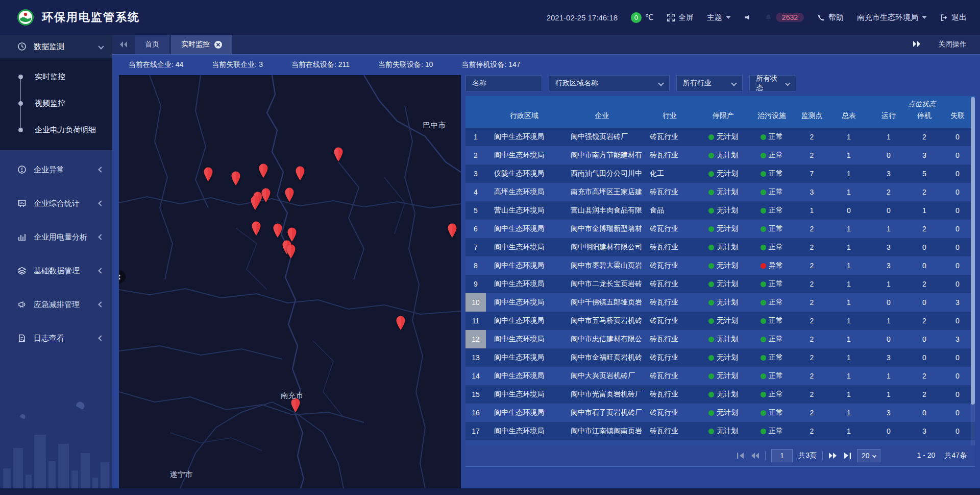  I want to click on sidebar-item: 企业用电量分析, so click(56, 237).